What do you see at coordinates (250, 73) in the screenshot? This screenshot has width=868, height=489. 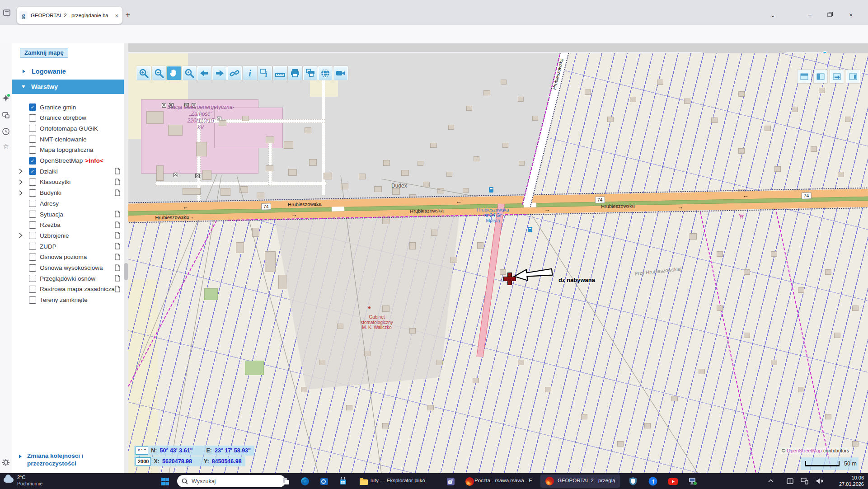 I see `tool-info-button: i` at bounding box center [250, 73].